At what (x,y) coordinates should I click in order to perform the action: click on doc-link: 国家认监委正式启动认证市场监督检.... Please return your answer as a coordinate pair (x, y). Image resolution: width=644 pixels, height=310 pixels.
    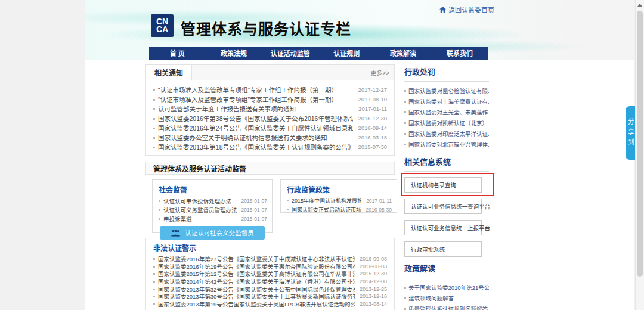
    Looking at the image, I should click on (324, 210).